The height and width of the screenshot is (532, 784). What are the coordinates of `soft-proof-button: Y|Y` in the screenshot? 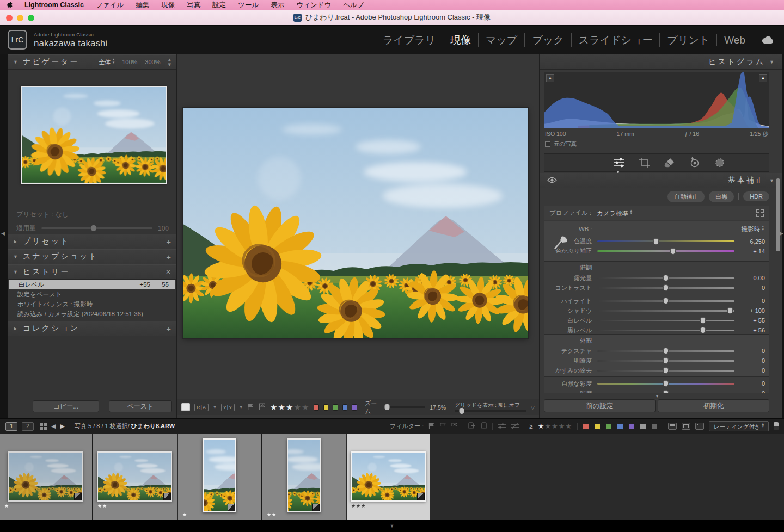 It's located at (228, 407).